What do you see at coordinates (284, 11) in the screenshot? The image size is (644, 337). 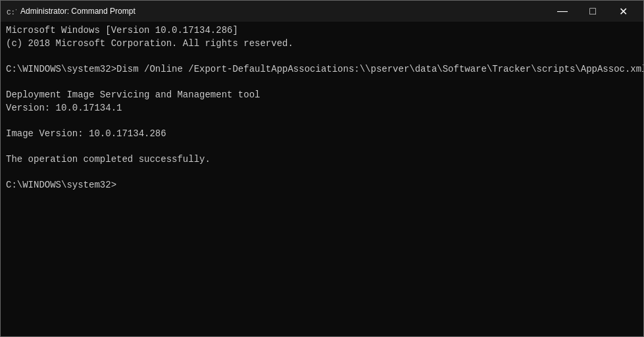 I see `window-title: Administrator: Command Prompt` at bounding box center [284, 11].